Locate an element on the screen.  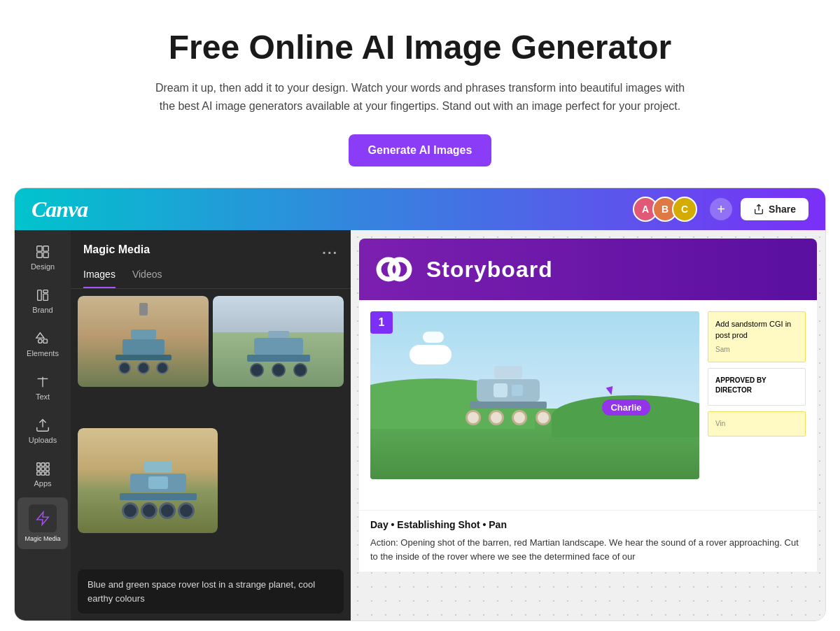
sidebar-label-design: Design is located at coordinates (43, 267).